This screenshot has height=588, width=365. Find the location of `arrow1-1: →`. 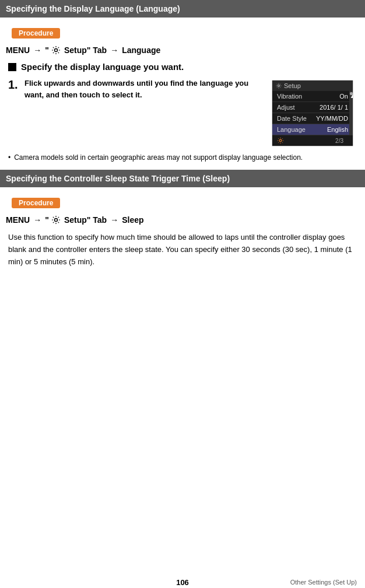

arrow1-1: → is located at coordinates (37, 50).